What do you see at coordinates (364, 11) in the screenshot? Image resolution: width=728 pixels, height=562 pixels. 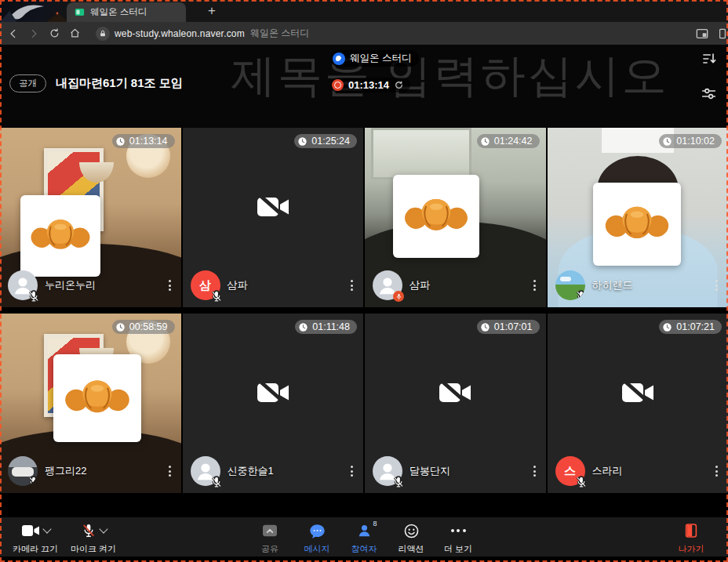 I see `browser-tab-bar: 웨일온 스터디 +` at bounding box center [364, 11].